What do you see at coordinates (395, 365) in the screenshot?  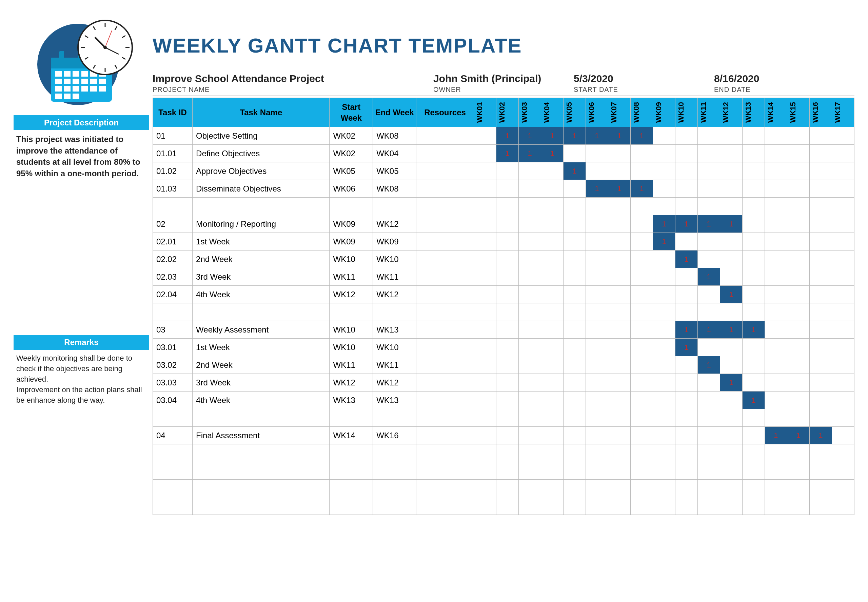 I see `cell-end-week: WK11` at bounding box center [395, 365].